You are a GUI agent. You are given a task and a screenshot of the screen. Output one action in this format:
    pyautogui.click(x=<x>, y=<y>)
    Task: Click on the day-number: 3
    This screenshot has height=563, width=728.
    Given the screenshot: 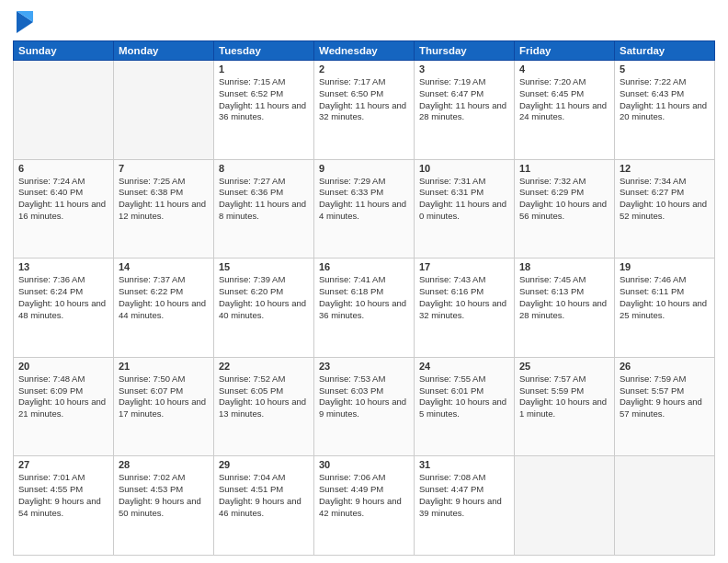 What is the action you would take?
    pyautogui.click(x=464, y=69)
    